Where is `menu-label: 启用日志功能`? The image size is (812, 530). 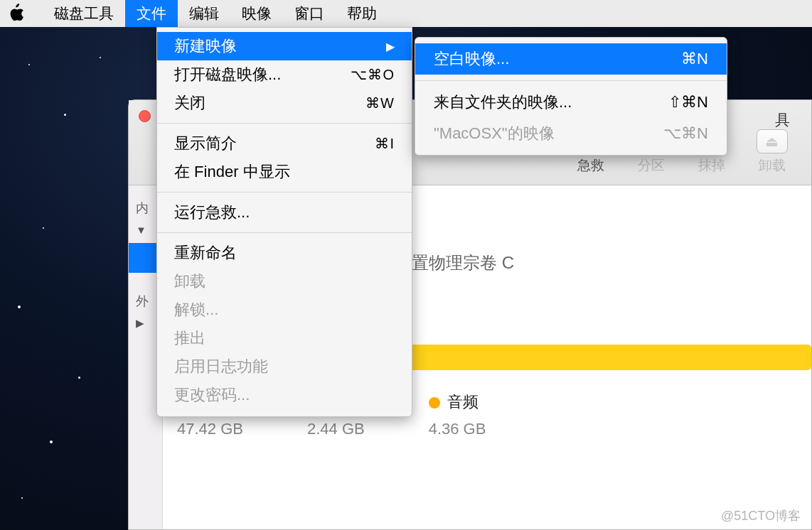
menu-label: 启用日志功能 is located at coordinates (221, 367).